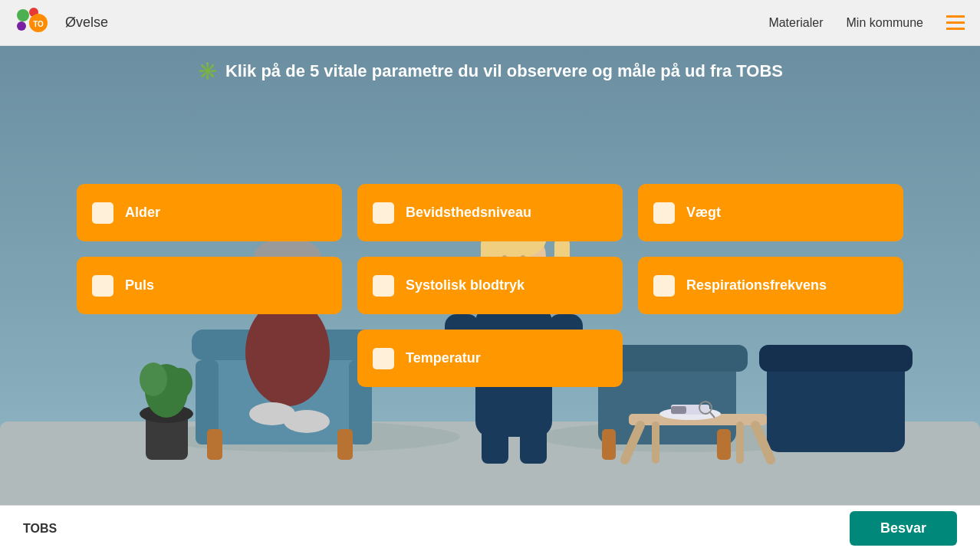 Image resolution: width=980 pixels, height=551 pixels. Describe the element at coordinates (209, 285) in the screenshot. I see `option-puls: Puls` at that location.